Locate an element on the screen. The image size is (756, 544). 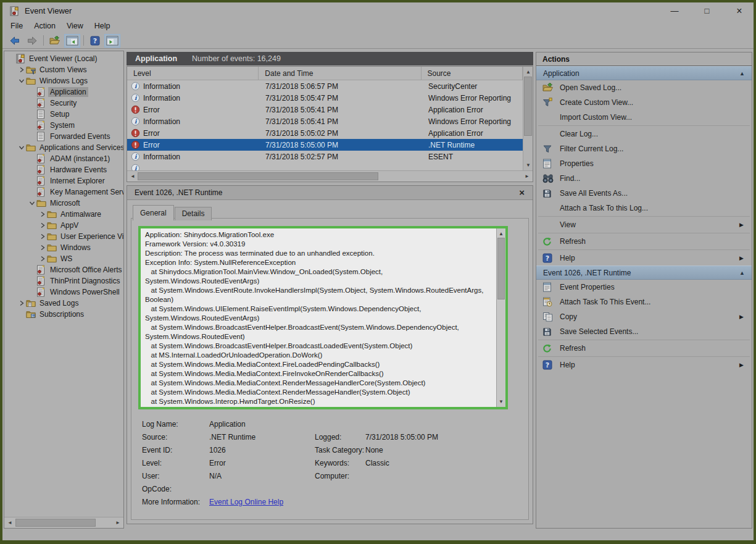
maximize-button: □ is located at coordinates (707, 11).